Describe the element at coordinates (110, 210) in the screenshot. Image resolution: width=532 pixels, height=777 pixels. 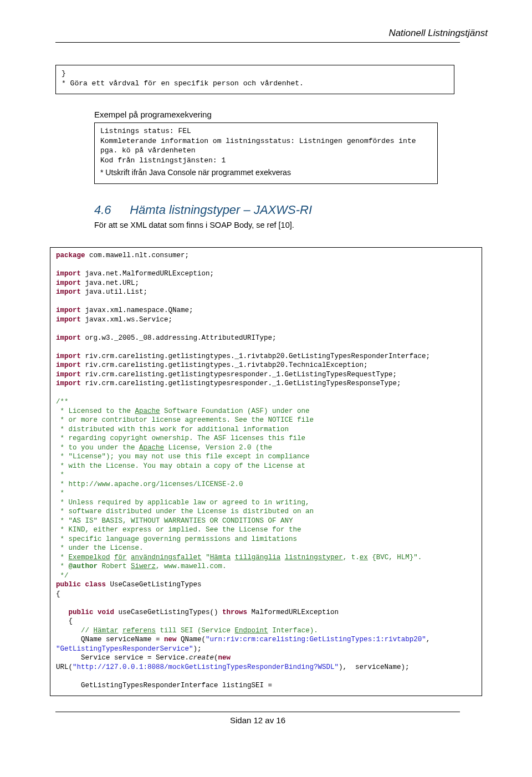
I see `section-number: 4.6` at that location.